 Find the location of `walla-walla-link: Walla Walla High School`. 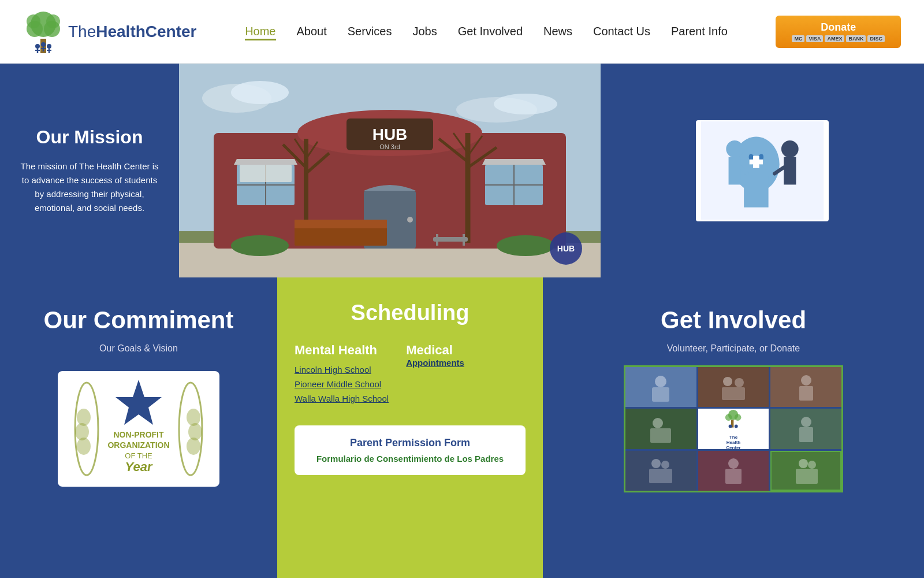

walla-walla-link: Walla Walla High School is located at coordinates (342, 399).